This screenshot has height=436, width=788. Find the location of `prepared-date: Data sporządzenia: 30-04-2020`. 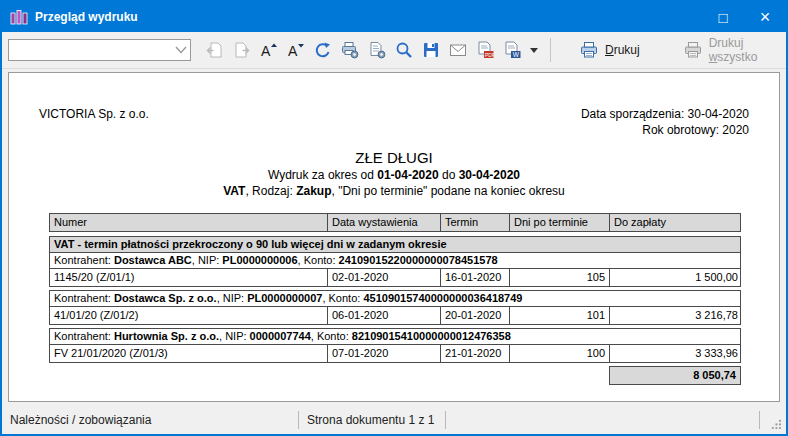

prepared-date: Data sporządzenia: 30-04-2020 is located at coordinates (665, 114).